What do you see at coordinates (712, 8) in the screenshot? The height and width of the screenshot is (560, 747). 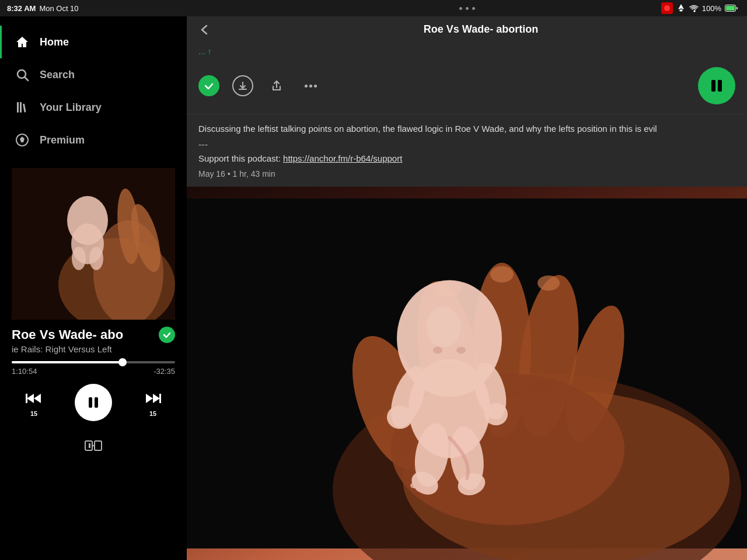 I see `battery-percent: 100%` at bounding box center [712, 8].